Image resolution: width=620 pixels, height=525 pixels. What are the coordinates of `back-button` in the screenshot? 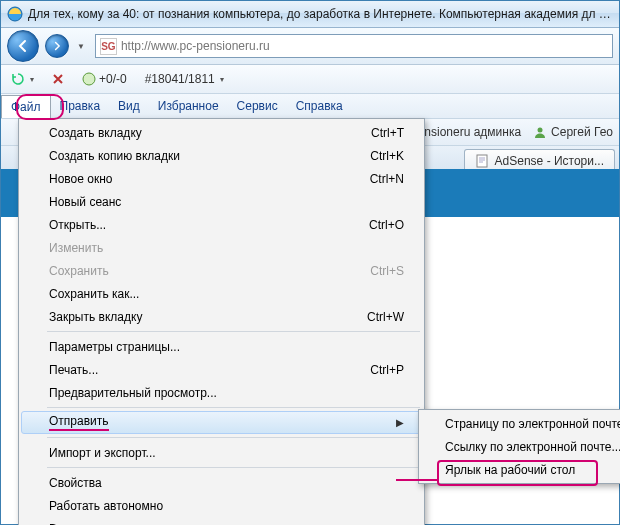 It's located at (23, 46).